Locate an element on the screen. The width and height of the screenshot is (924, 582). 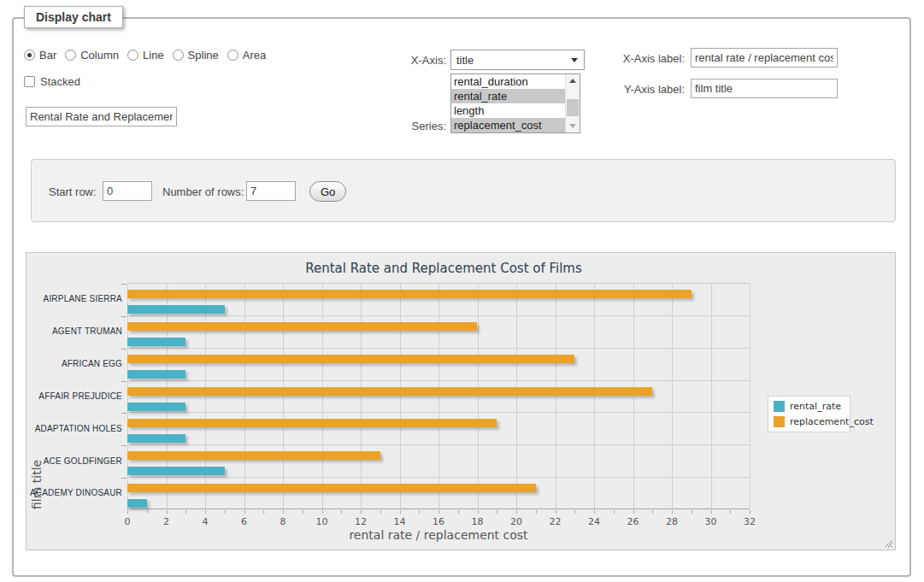
stacked-checkbox is located at coordinates (29, 82).